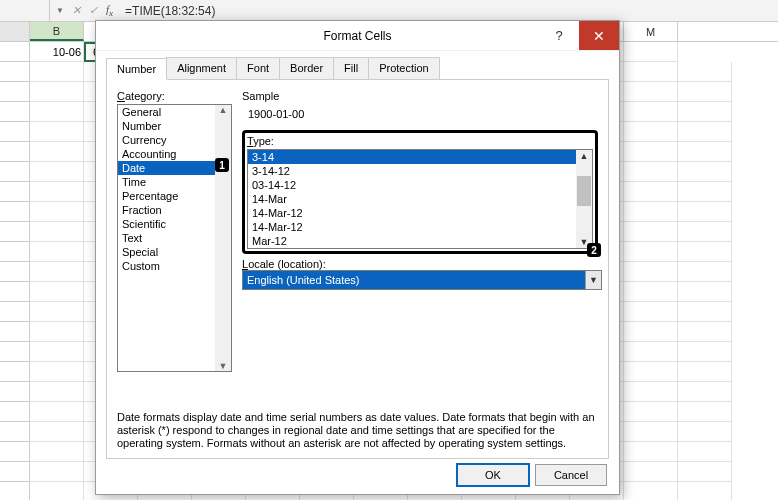 This screenshot has width=778, height=500. Describe the element at coordinates (202, 68) in the screenshot. I see `tab-alignment: Alignment` at that location.